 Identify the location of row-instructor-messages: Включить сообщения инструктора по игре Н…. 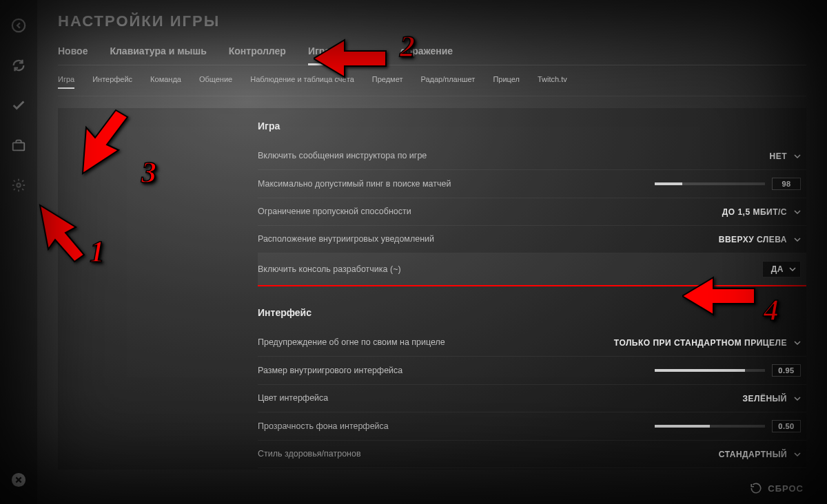
(532, 156).